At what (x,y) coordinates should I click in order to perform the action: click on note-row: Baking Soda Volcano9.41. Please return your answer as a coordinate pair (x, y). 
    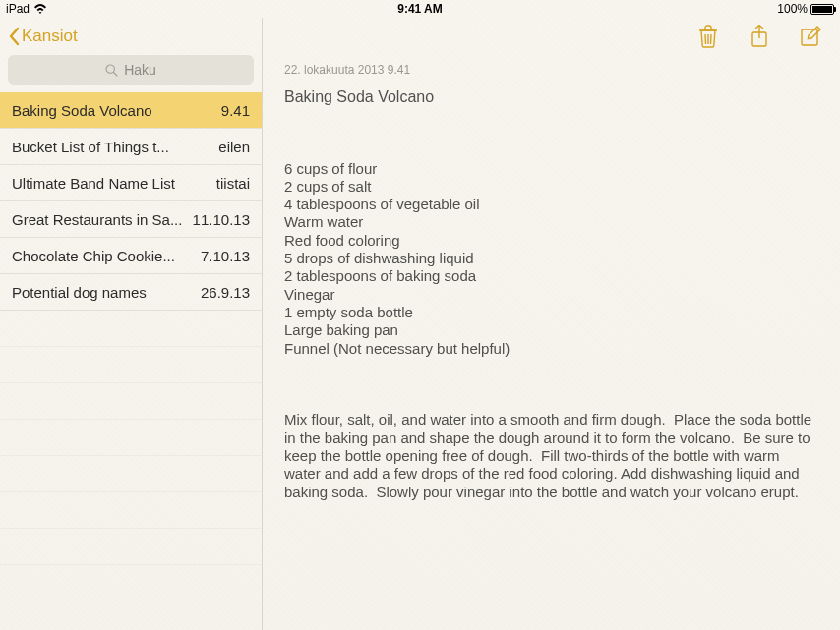
    Looking at the image, I should click on (131, 110).